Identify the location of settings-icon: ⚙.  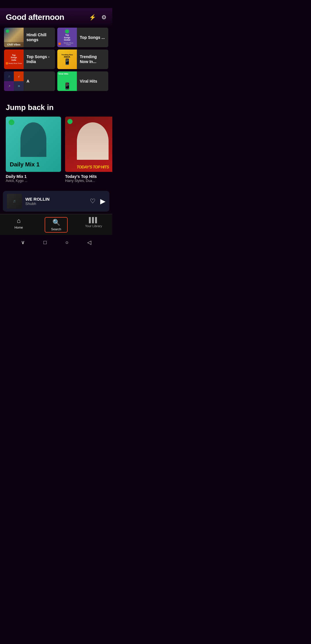
(104, 17).